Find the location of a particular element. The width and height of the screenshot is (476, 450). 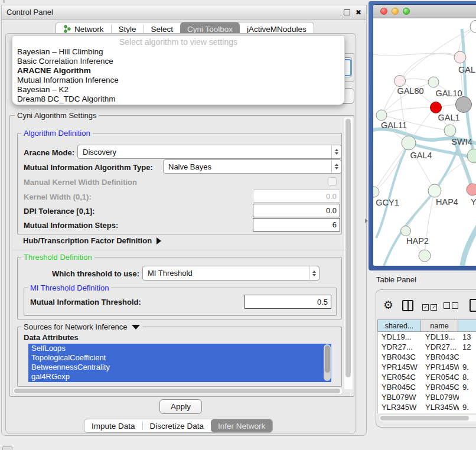

node-gal10 is located at coordinates (433, 82).